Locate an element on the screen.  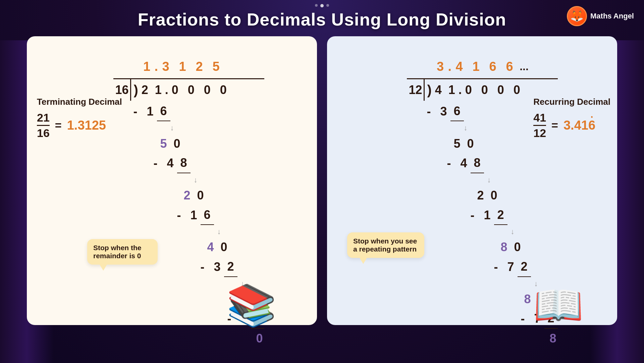
dd2: 1 is located at coordinates (158, 90).